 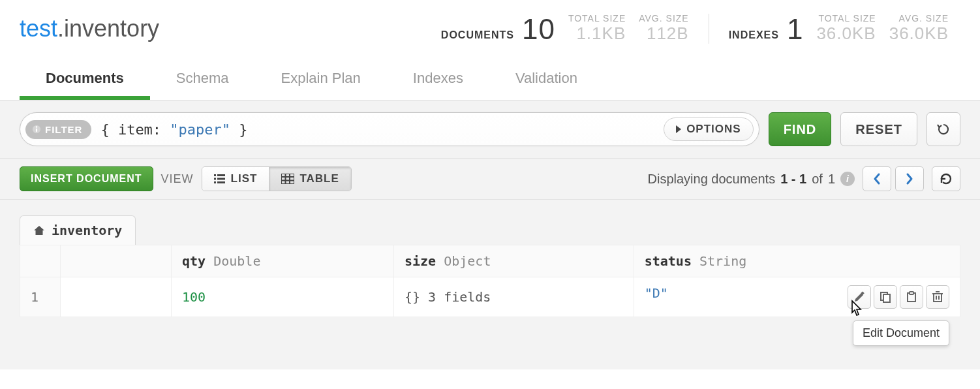 I want to click on triangle-right-icon, so click(x=679, y=129).